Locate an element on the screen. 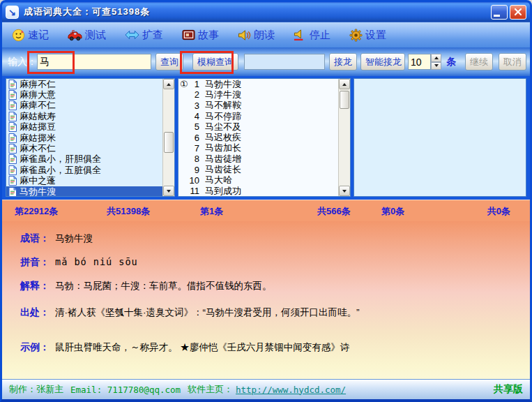 Image resolution: width=532 pixels, height=402 pixels. list-item: 麻痹不仁 is located at coordinates (91, 84).